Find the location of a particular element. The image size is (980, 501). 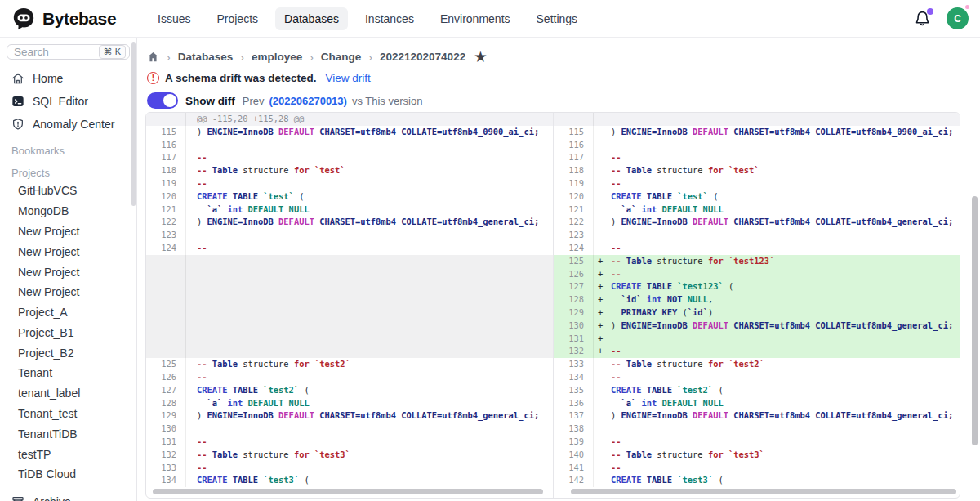

diff-row: 134-- is located at coordinates (756, 378).